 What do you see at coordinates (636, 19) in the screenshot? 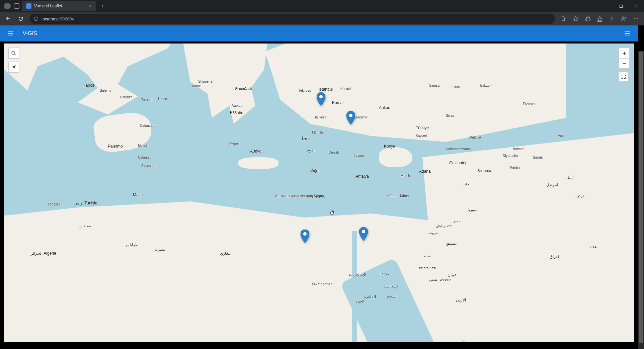
I see `browser-menu-icon` at bounding box center [636, 19].